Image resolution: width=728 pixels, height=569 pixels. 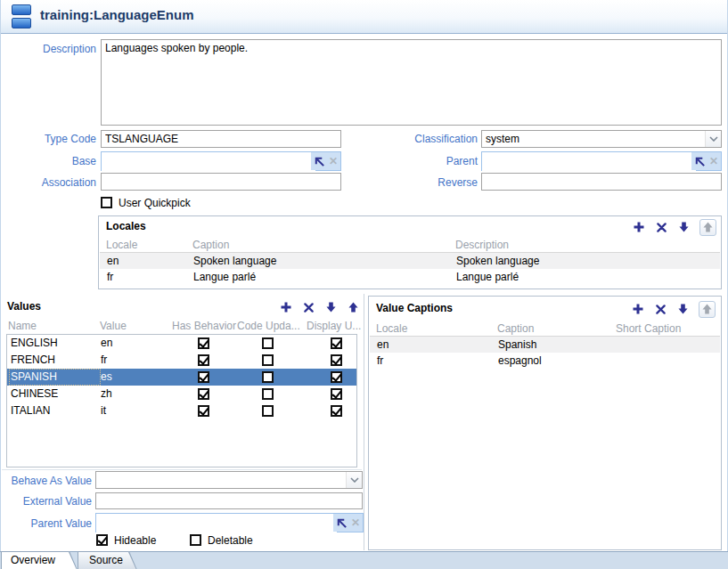 What do you see at coordinates (127, 226) in the screenshot?
I see `locales-title: Locales` at bounding box center [127, 226].